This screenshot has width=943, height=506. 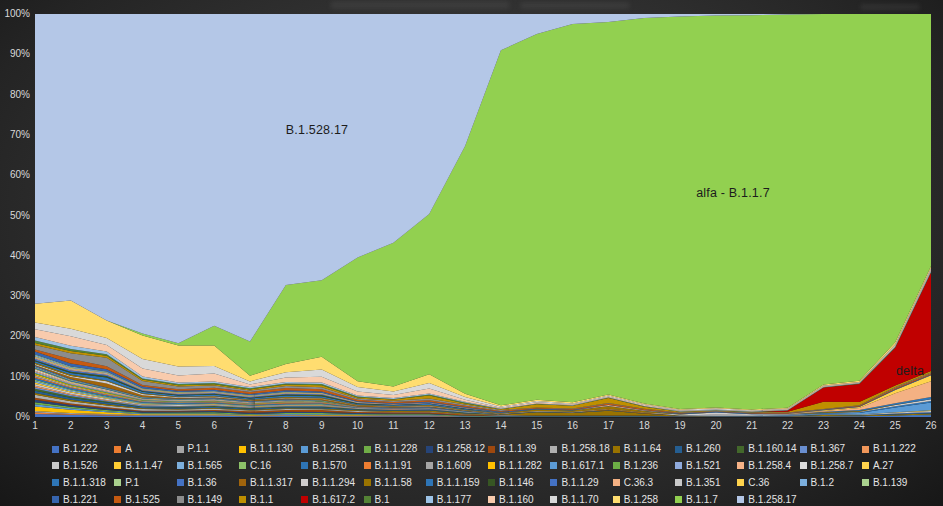 I want to click on legend-item: B.1.1.282, so click(x=515, y=466).